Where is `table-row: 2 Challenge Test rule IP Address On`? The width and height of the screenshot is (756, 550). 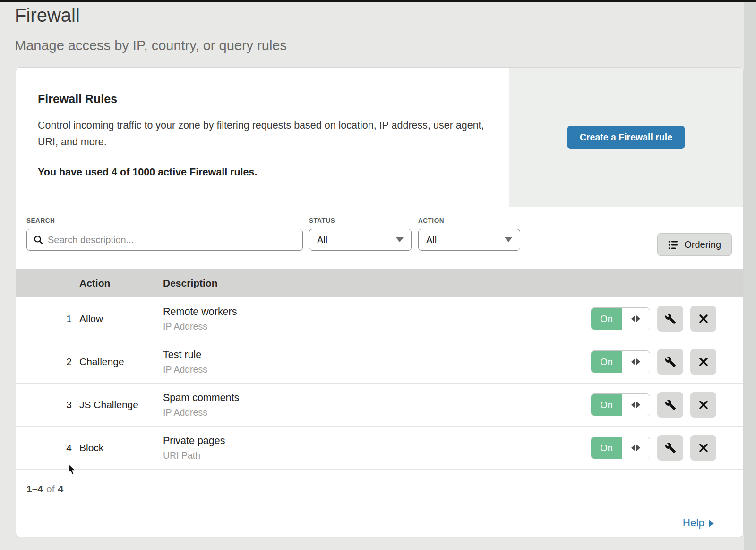 table-row: 2 Challenge Test rule IP Address On is located at coordinates (380, 361).